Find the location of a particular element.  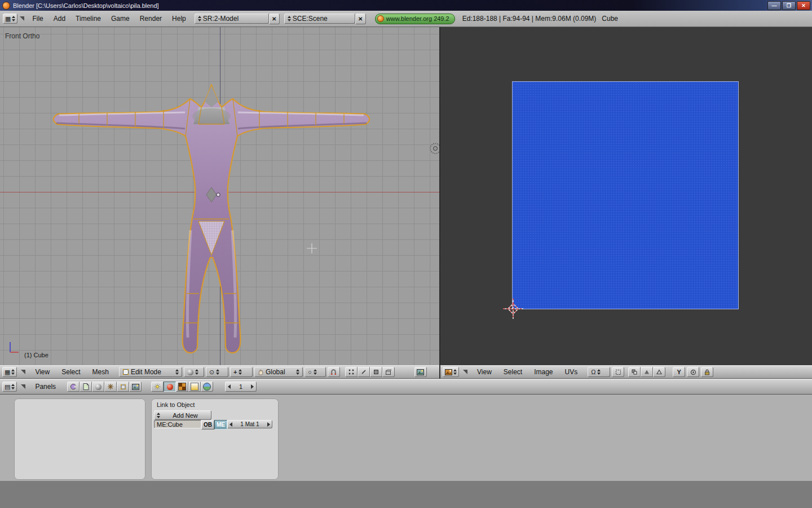

editing-context-button is located at coordinates (123, 387).